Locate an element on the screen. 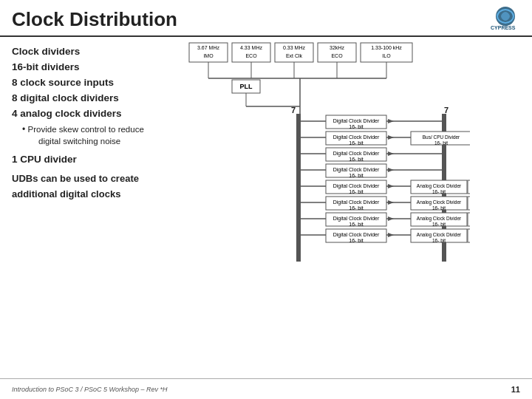 This screenshot has width=532, height=399. item-cpu-divider: 1 CPU divider is located at coordinates (93, 160).